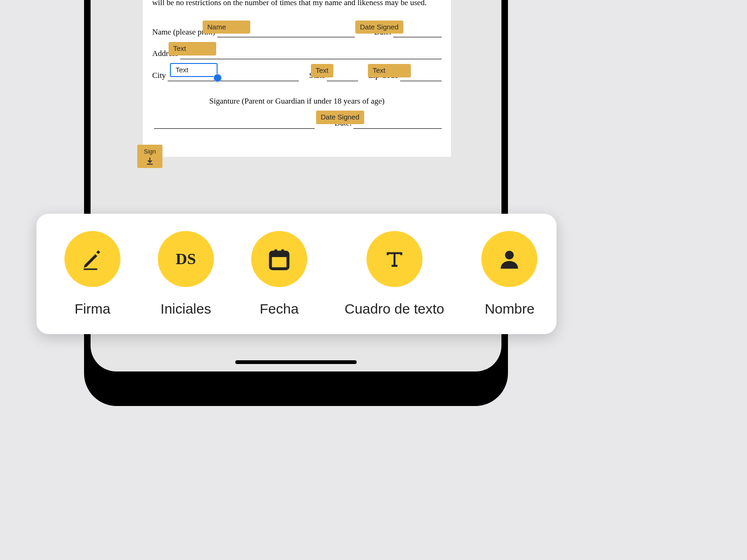 The image size is (747, 560). What do you see at coordinates (226, 27) in the screenshot?
I see `tag-name: Name` at bounding box center [226, 27].